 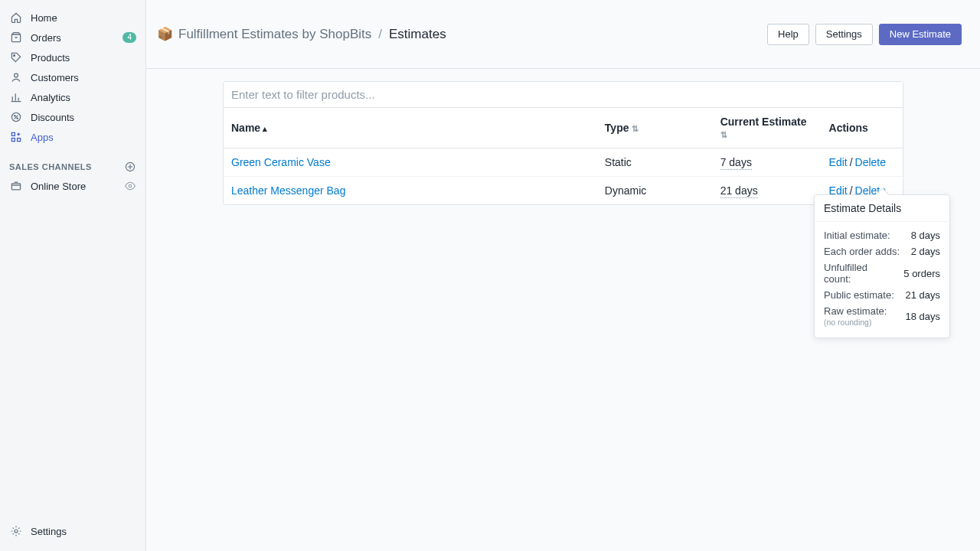 I want to click on popover-label: Public estimate:, so click(x=859, y=295).